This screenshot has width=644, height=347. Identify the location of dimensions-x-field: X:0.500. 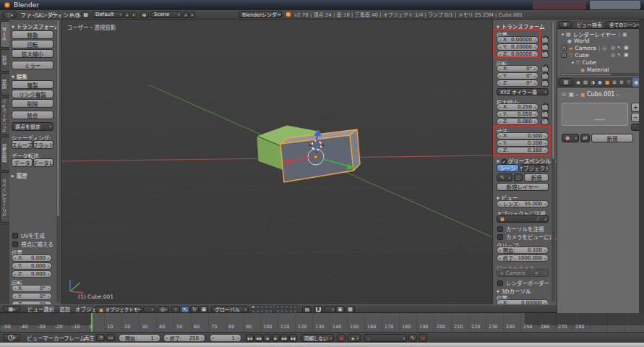
(523, 136).